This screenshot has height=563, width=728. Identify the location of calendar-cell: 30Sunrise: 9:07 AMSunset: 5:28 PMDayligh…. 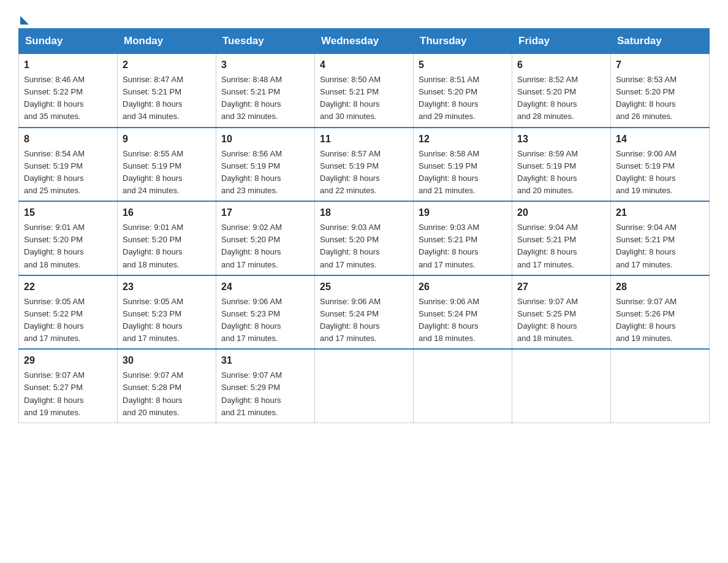
(167, 386).